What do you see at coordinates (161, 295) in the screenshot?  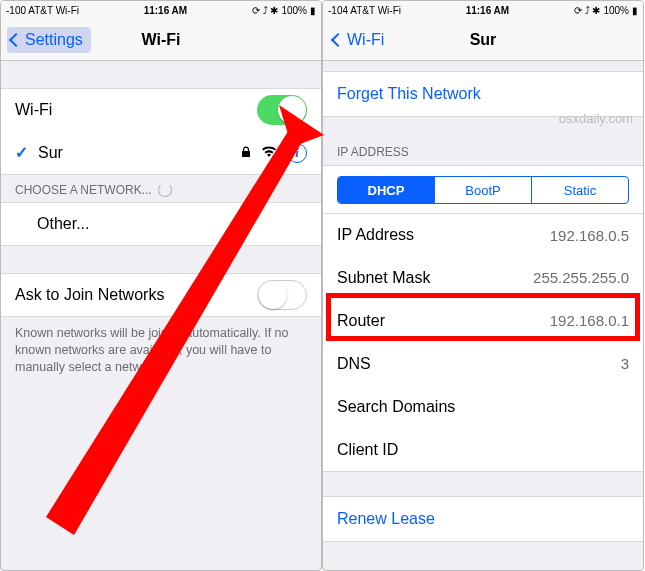 I see `ask-to-join-row: Ask to Join Networks` at bounding box center [161, 295].